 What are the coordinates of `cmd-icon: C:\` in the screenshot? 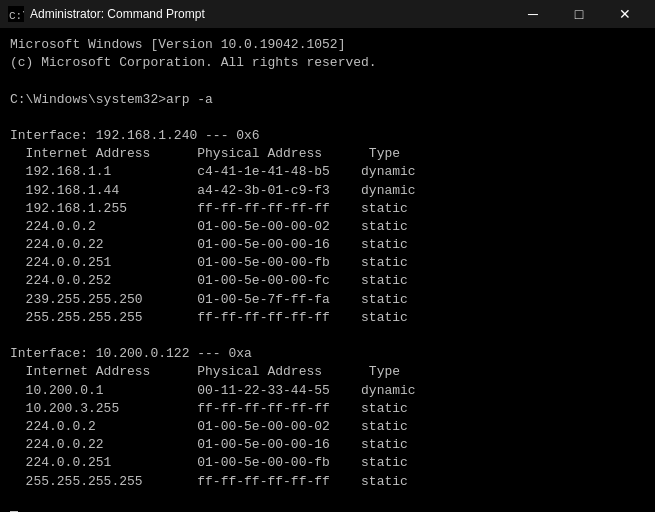 It's located at (16, 14).